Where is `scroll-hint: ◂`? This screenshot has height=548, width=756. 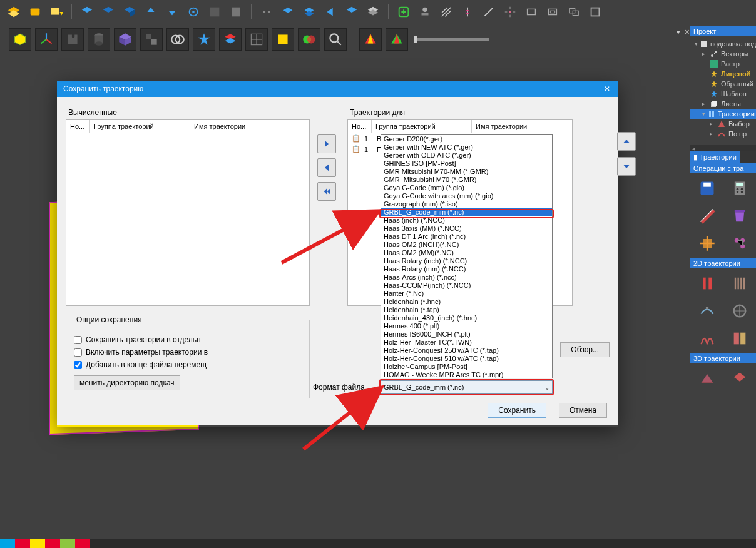 scroll-hint: ◂ is located at coordinates (723, 148).